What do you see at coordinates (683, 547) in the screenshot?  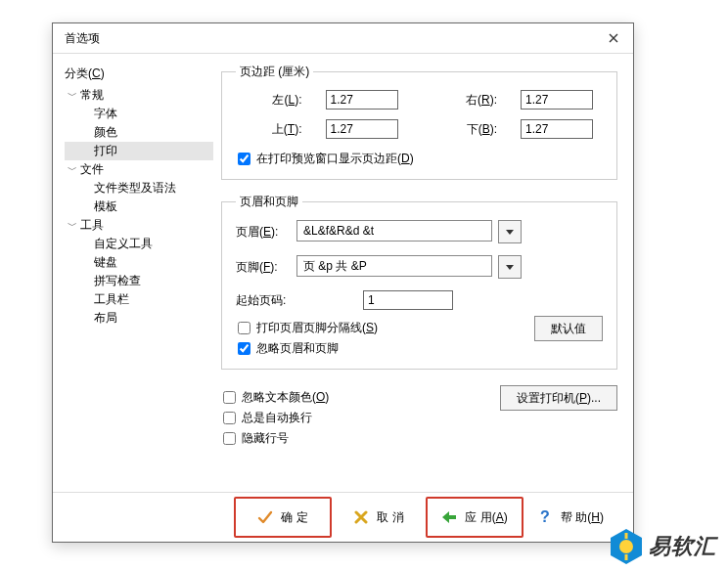 I see `brand-text: 易软汇` at bounding box center [683, 547].